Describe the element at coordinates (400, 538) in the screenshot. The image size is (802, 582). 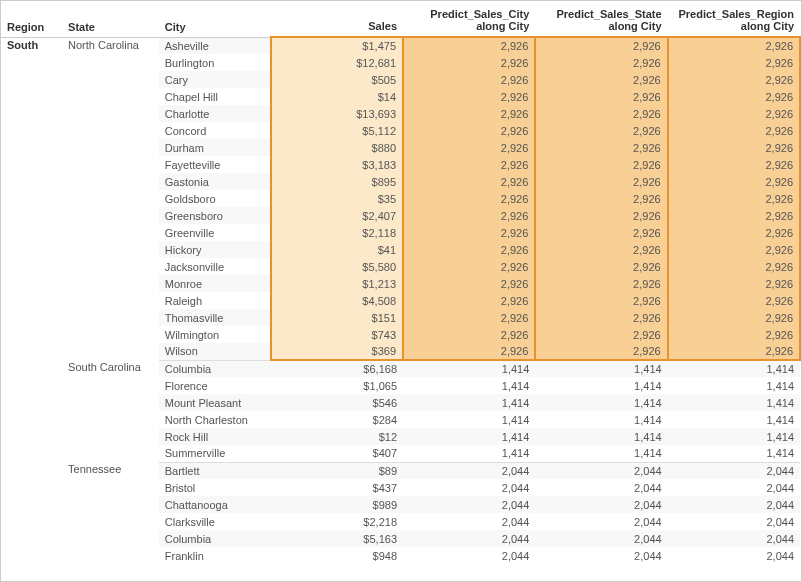
I see `table-row: Columbia$5,1632,0442,0442,044` at that location.